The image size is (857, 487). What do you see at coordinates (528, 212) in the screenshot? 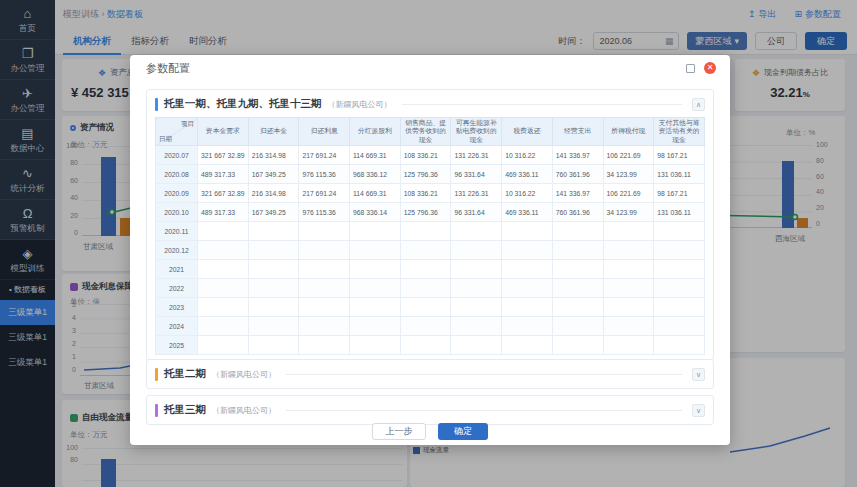
I see `value-cell: 469 336.11` at bounding box center [528, 212].